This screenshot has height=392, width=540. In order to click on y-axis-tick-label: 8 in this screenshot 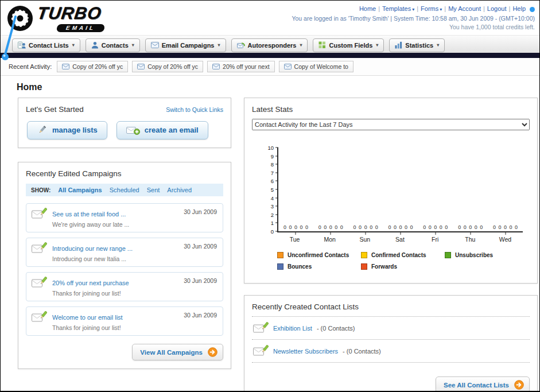, I will do `click(272, 164)`.